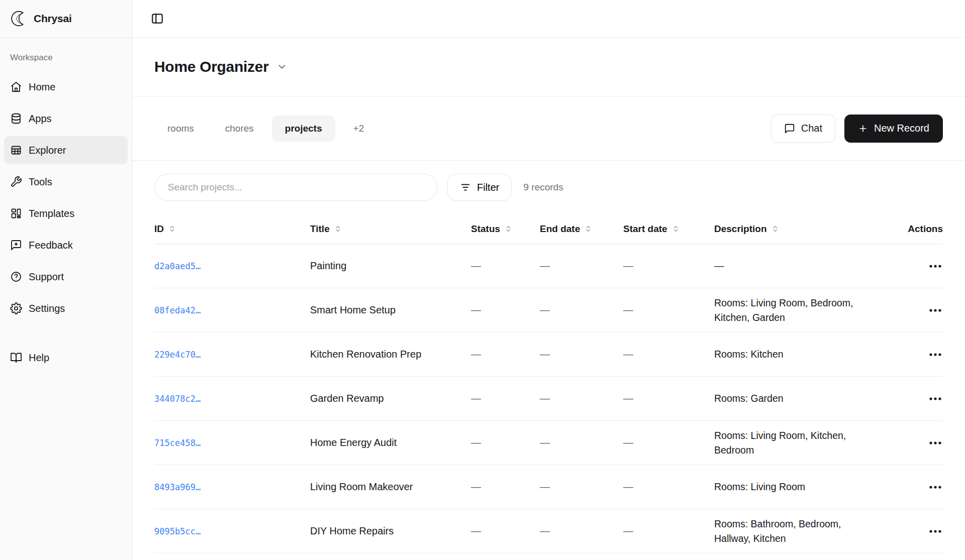 The width and height of the screenshot is (965, 560). I want to click on table-row: 08feda42… Smart Home Setup — — — Rooms: …, so click(549, 310).